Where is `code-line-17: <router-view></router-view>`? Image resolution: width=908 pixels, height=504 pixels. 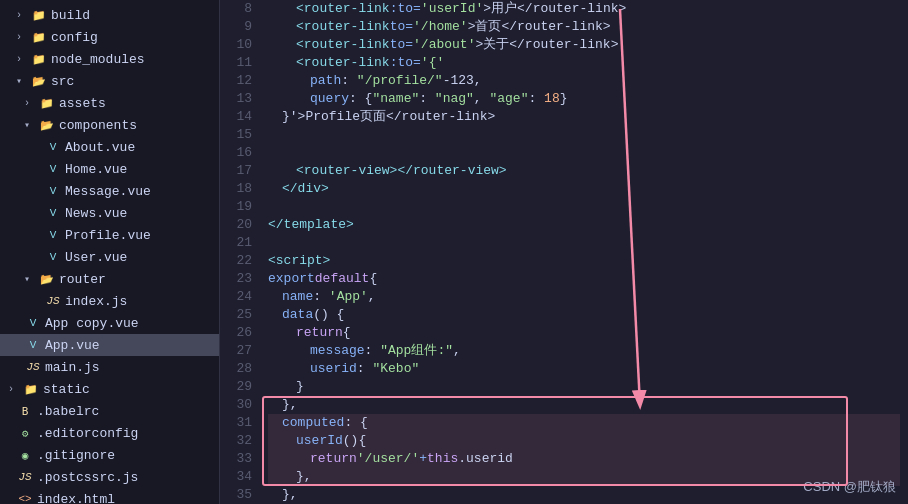 code-line-17: <router-view></router-view> is located at coordinates (584, 171).